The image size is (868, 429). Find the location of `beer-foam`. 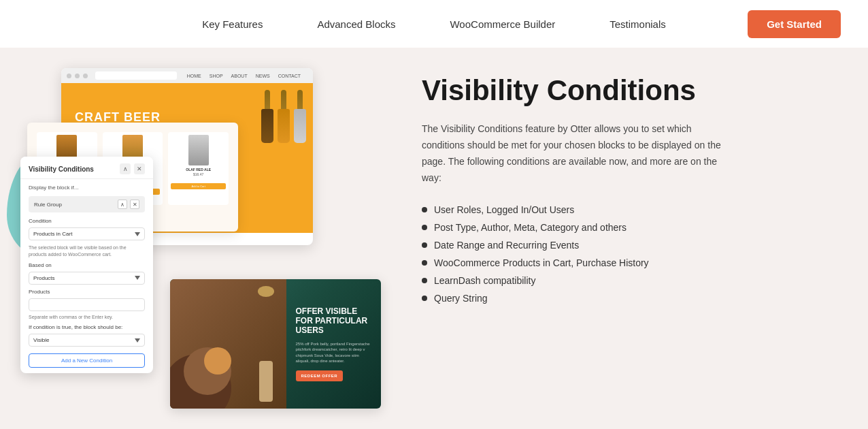

beer-foam is located at coordinates (266, 291).